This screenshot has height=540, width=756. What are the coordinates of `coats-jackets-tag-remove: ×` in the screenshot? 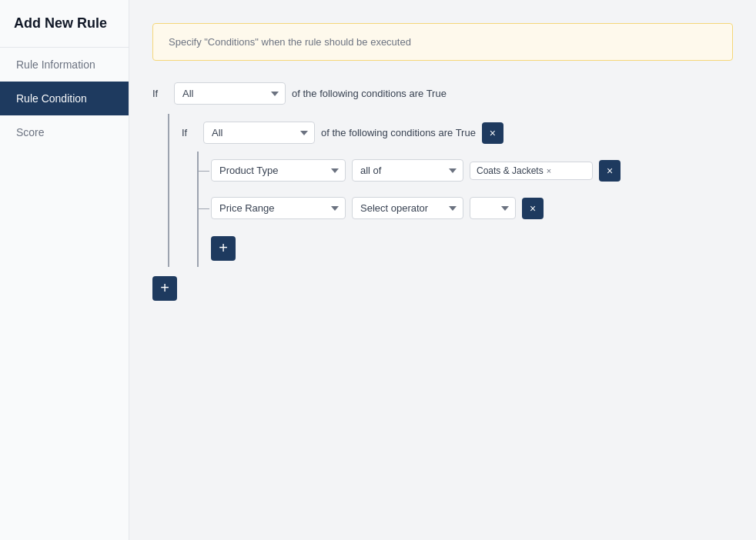 It's located at (549, 171).